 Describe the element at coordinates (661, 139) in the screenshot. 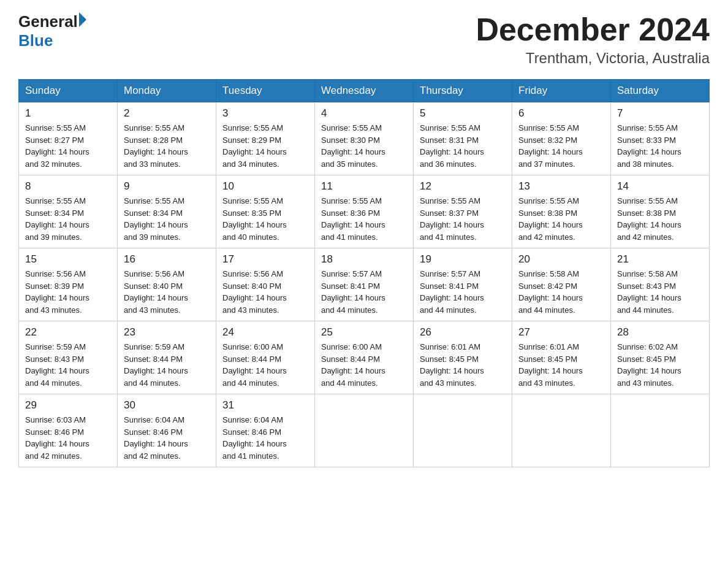

I see `calendar-cell: 7Sunrise: 5:55 AMSunset: 8:33 PMDaylight…` at that location.